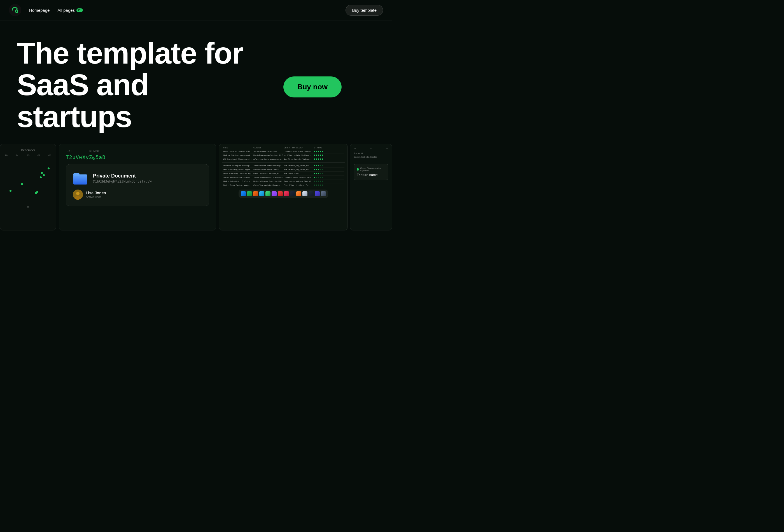  What do you see at coordinates (283, 159) in the screenshot?
I see `table-row: AW_Investment_Management_Ltd... AFven In…` at bounding box center [283, 159].